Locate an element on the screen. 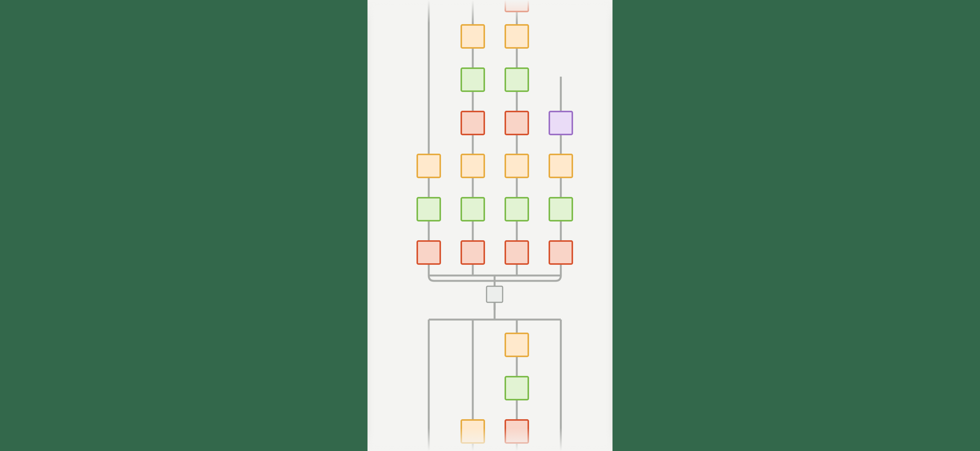  upper-c2-r2-green-node is located at coordinates (473, 80).